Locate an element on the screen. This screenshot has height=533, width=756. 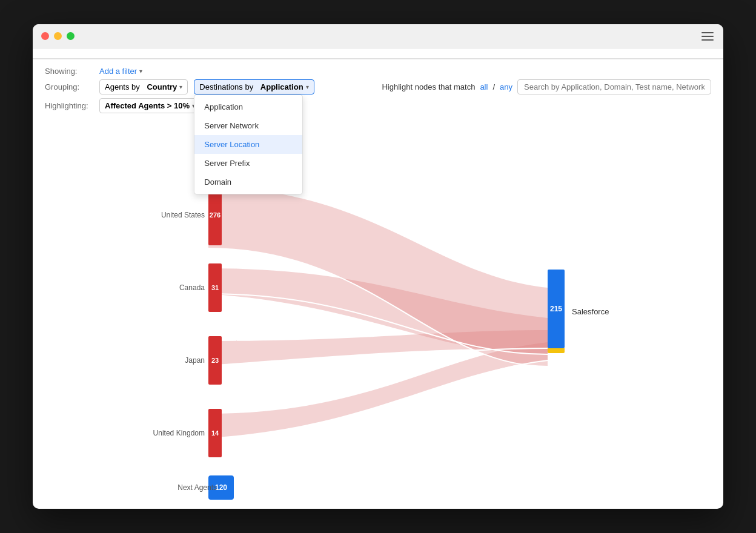
dropdown-item-domain: Domain is located at coordinates (248, 182).